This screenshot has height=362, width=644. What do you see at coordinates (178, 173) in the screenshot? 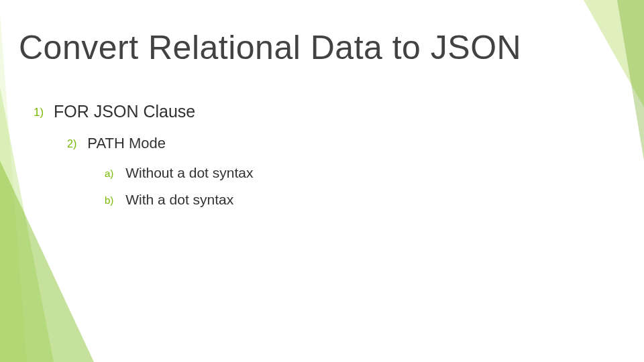
I see `list-item-level3: a) Without a dot syntax` at bounding box center [178, 173].